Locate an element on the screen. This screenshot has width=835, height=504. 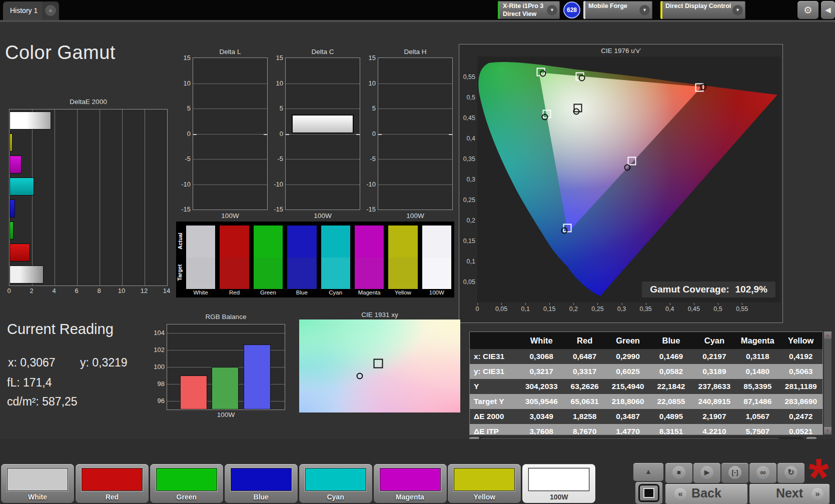
row-label: Y is located at coordinates (495, 386).